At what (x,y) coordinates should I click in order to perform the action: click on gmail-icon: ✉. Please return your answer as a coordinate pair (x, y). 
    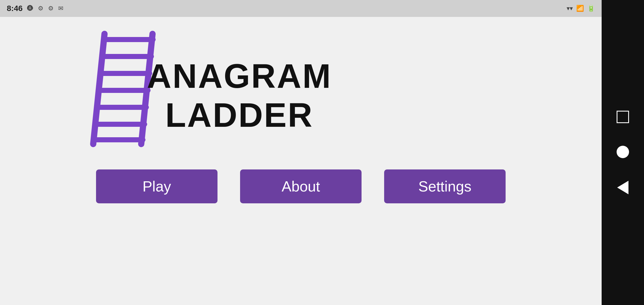
    Looking at the image, I should click on (61, 8).